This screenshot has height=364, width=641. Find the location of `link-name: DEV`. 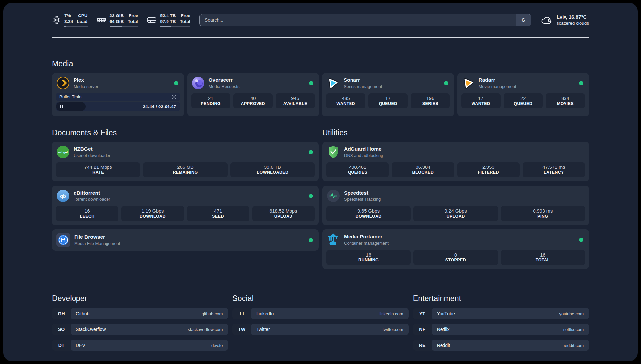

link-name: DEV is located at coordinates (80, 345).